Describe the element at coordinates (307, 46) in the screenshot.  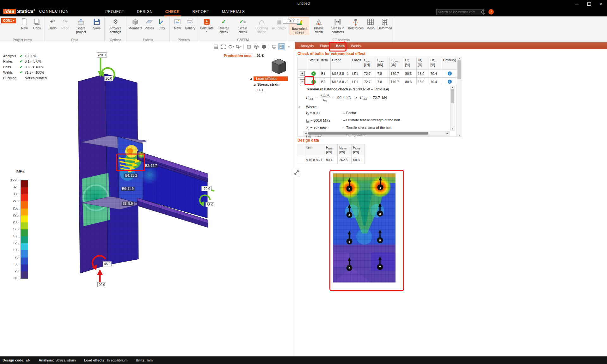
I see `tab-analysis: Analysis` at that location.